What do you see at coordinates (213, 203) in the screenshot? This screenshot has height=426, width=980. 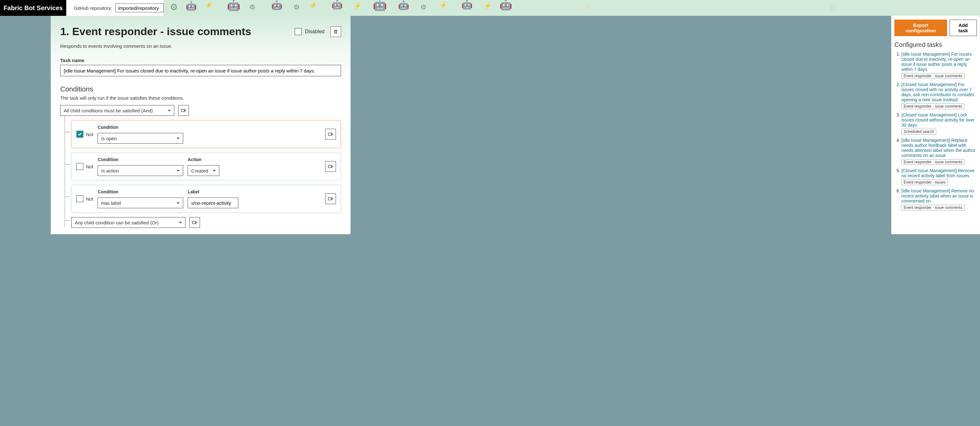 I see `label-input` at bounding box center [213, 203].